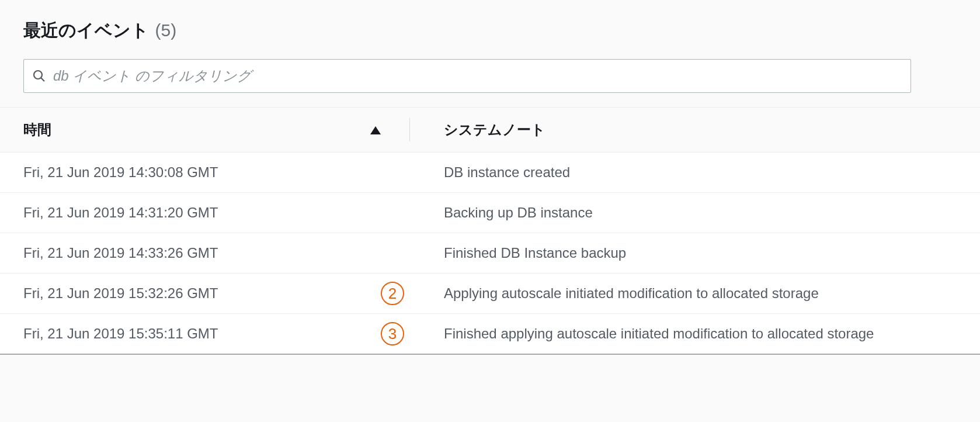 This screenshot has width=980, height=422. I want to click on time-text: Fri, 21 Jun 2019 14:33:26 GMT, so click(121, 252).